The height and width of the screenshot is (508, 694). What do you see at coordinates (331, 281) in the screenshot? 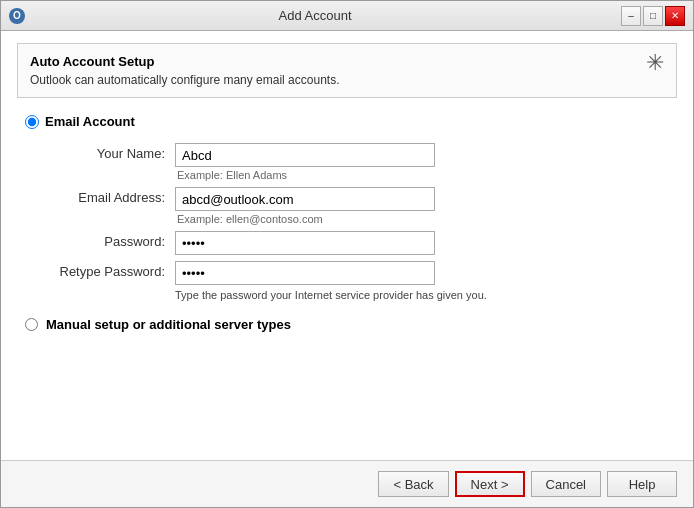
I see `retype-password-field-group: Type the password your Internet service …` at bounding box center [331, 281].